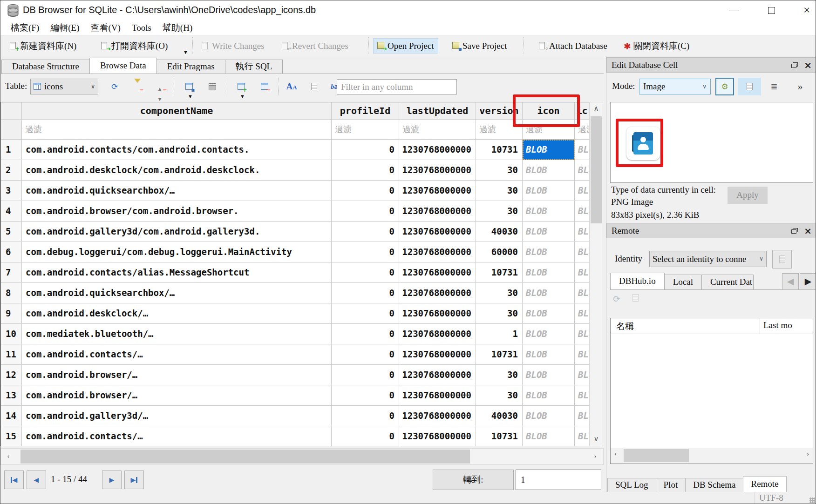  What do you see at coordinates (734, 11) in the screenshot?
I see `minimize-button: —` at bounding box center [734, 11].